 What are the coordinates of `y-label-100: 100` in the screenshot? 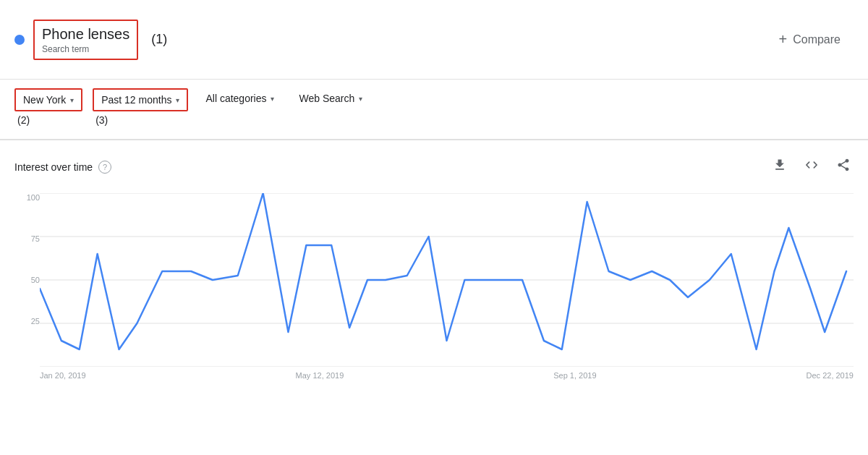 It's located at (27, 197).